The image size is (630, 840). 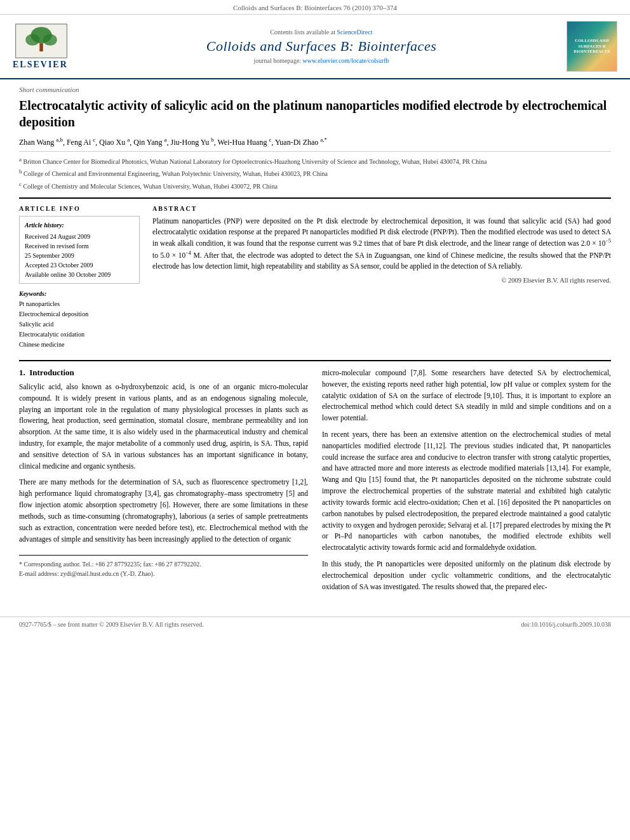 What do you see at coordinates (112, 625) in the screenshot?
I see `footer-issn: 0927-7765/$ – see front matter © 2009 El…` at bounding box center [112, 625].